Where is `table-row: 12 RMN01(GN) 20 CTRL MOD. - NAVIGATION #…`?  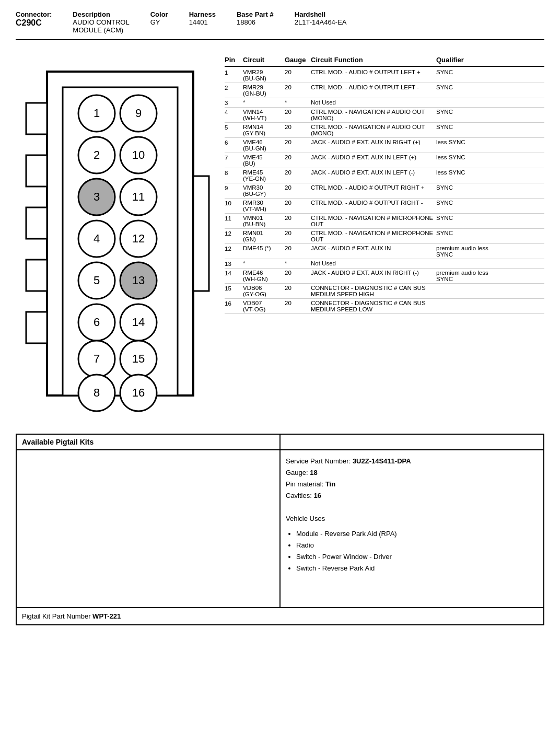
table-row: 12 RMN01(GN) 20 CTRL MOD. - NAVIGATION #… is located at coordinates (384, 236).